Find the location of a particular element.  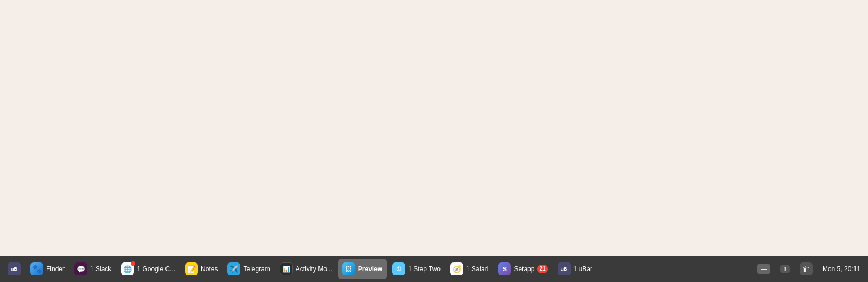

clock-time: Mon 5, 20:11 is located at coordinates (841, 269).